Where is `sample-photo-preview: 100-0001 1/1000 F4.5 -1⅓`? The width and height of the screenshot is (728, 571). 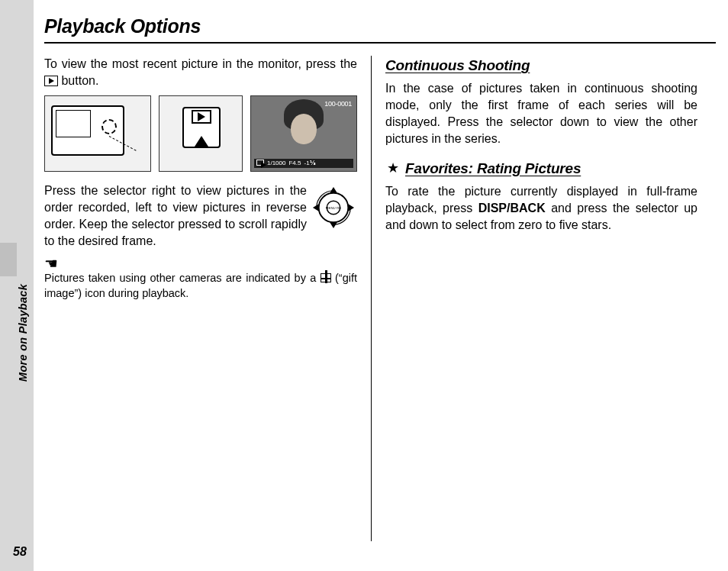 sample-photo-preview: 100-0001 1/1000 F4.5 -1⅓ is located at coordinates (304, 134).